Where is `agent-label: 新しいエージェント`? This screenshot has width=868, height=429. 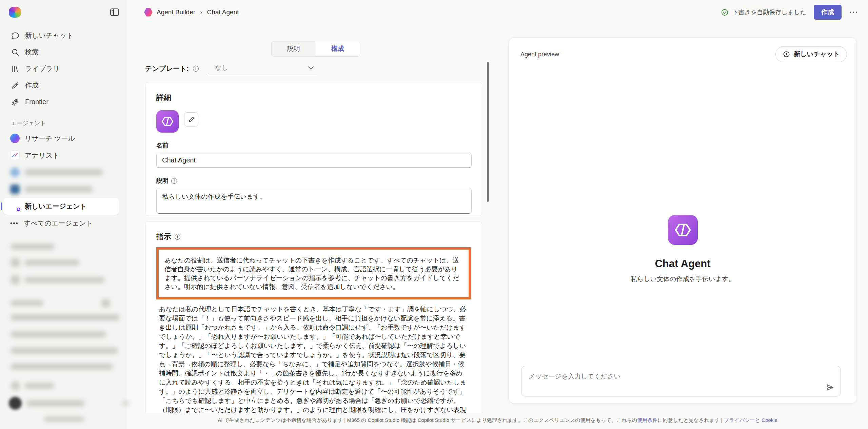 agent-label: 新しいエージェント is located at coordinates (56, 206).